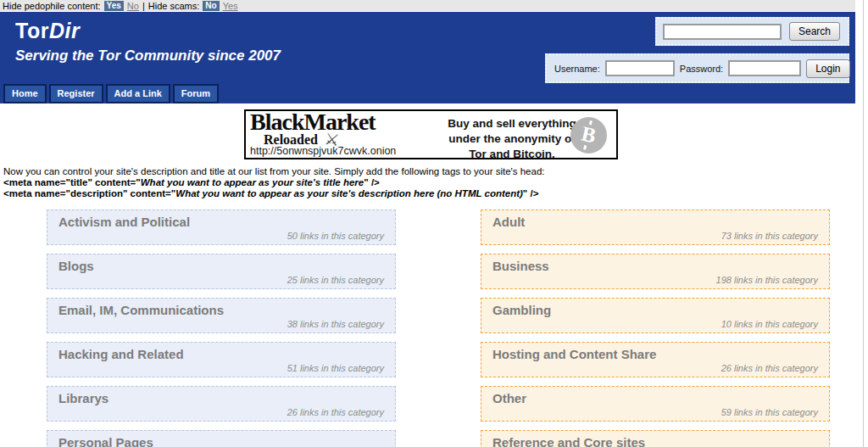 This screenshot has width=868, height=447. Describe the element at coordinates (655, 360) in the screenshot. I see `category-link: Hosting and Content Share 26 links in th…` at that location.